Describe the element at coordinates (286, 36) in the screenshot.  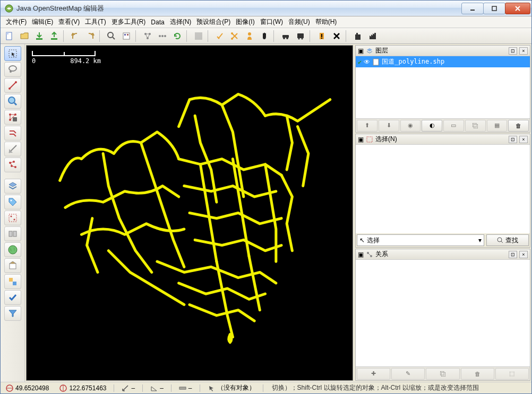
I see `car-icon` at that location.